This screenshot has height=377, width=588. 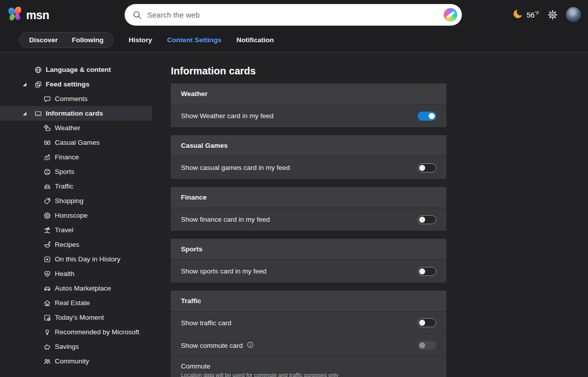 What do you see at coordinates (309, 301) in the screenshot?
I see `section-traffic-header: Traffic` at bounding box center [309, 301].